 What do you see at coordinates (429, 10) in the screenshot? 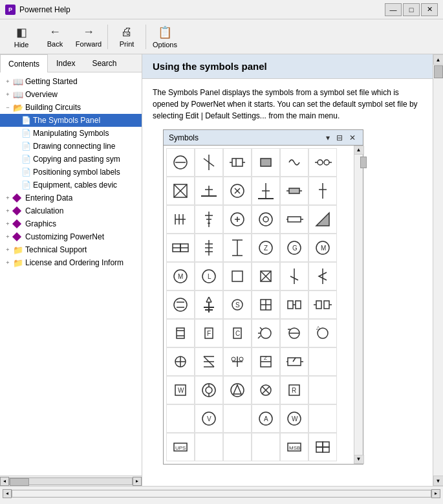
I see `close-button: ✕` at bounding box center [429, 10].